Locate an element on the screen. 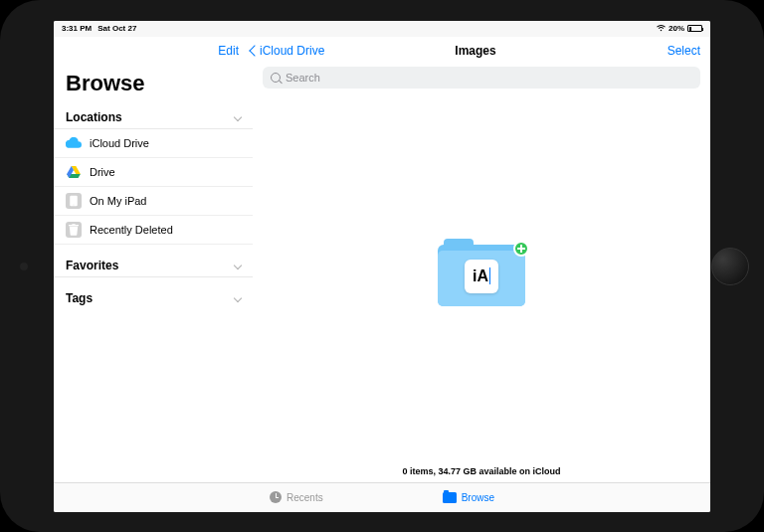 This screenshot has width=764, height=532. tab-recents: Recents is located at coordinates (296, 497).